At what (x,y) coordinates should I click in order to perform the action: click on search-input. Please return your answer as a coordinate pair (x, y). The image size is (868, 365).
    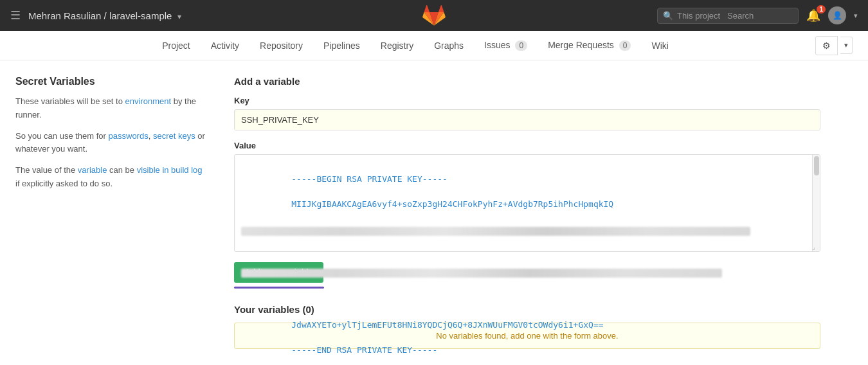
    Looking at the image, I should click on (735, 15).